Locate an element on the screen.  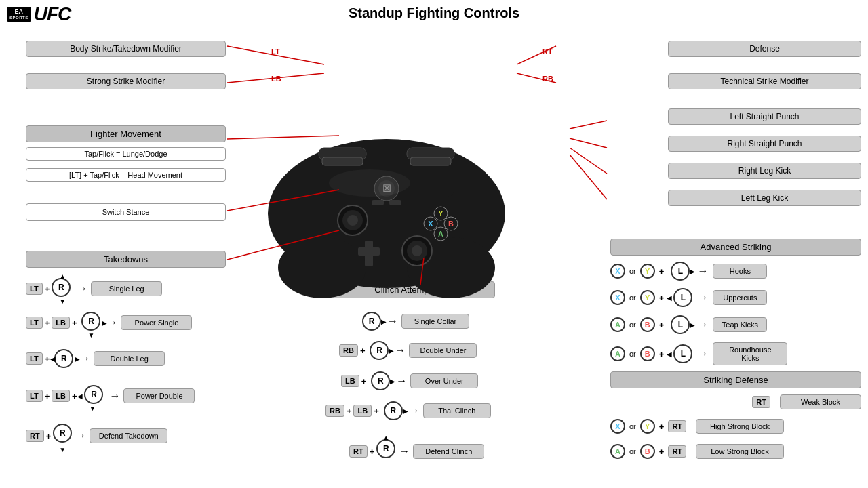
defend-clinch-combo: RT + R ▲ → Defend Clinch is located at coordinates (416, 451).